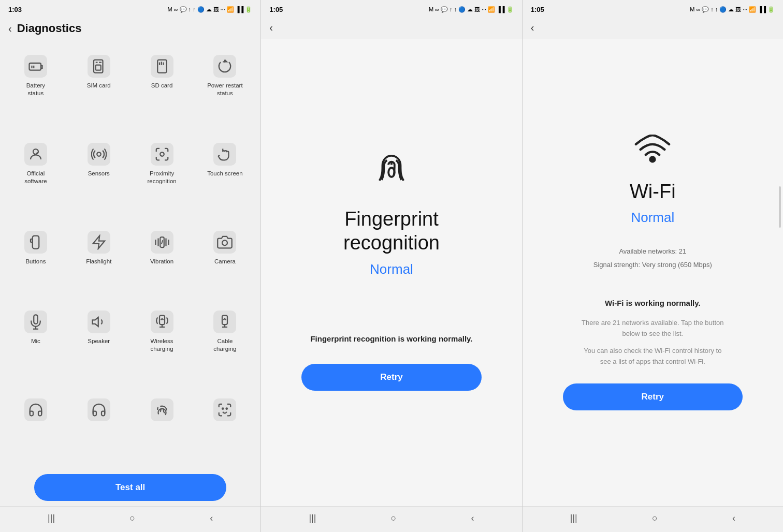 Image resolution: width=783 pixels, height=532 pixels. Describe the element at coordinates (225, 178) in the screenshot. I see `diag-touch-screen: Touch screen` at that location.